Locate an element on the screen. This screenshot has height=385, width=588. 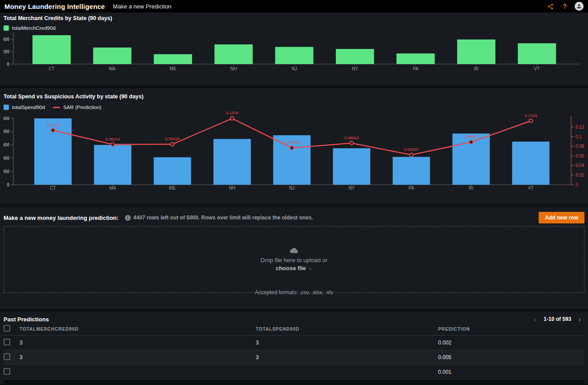
sar-point-NJ is located at coordinates (292, 148).